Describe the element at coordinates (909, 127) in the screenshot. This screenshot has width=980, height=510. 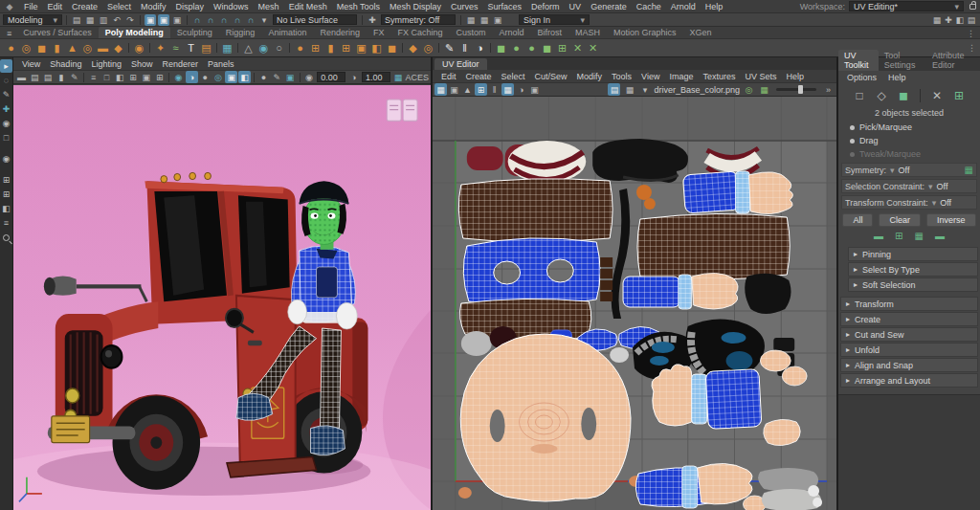
I see `radio-pick-marquee: Pick/Marquee` at that location.